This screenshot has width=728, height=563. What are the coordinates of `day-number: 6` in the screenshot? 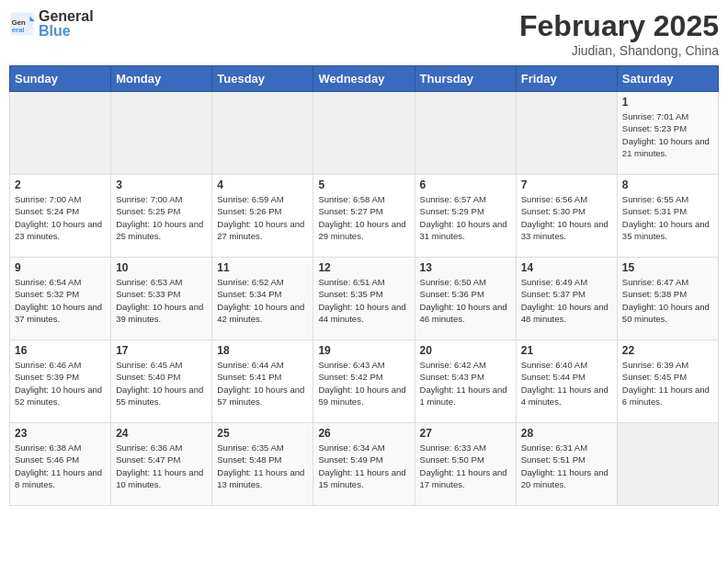 It's located at (465, 185).